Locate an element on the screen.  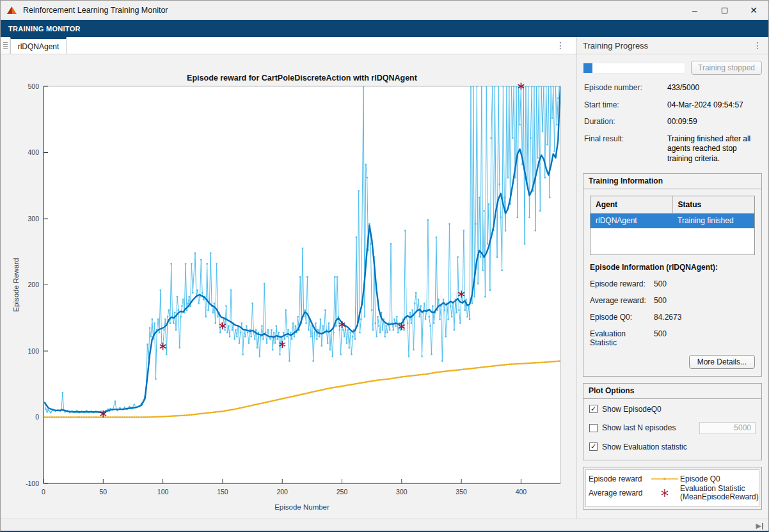
panel-title: Training Progress is located at coordinates (615, 46).